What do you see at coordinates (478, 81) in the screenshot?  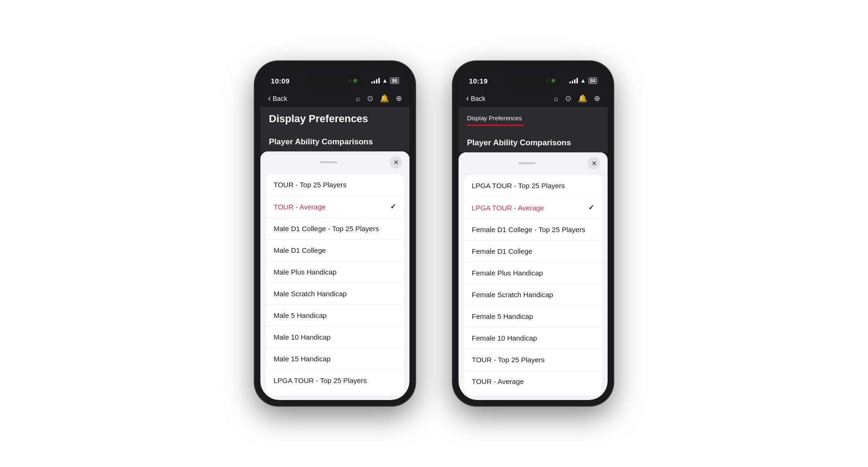 I see `status-time-right: 10:19` at bounding box center [478, 81].